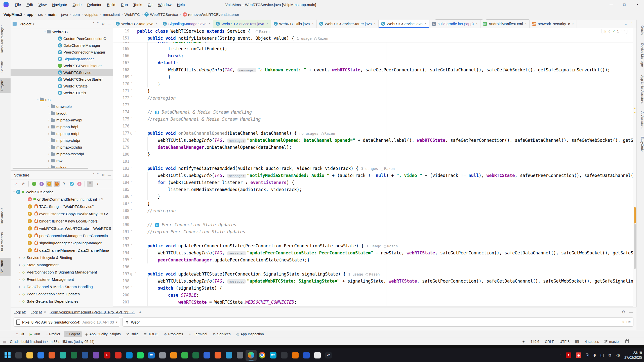 Image resolution: width=644 pixels, height=362 pixels. Describe the element at coordinates (5, 85) in the screenshot. I see `sidebar-item-project: Project` at that location.